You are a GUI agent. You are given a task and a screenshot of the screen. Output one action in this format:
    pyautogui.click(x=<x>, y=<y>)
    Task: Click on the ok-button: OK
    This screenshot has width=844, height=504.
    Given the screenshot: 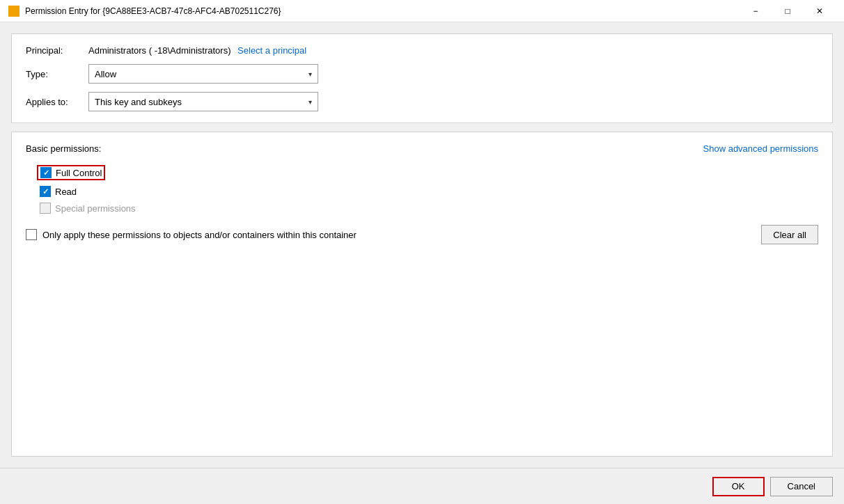 What is the action you would take?
    pyautogui.click(x=738, y=487)
    